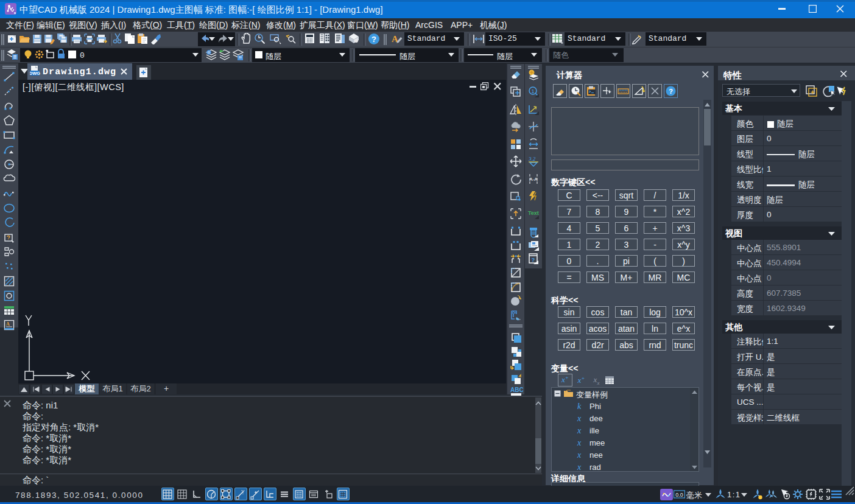  I want to click on svg-text: A, so click(8, 324).